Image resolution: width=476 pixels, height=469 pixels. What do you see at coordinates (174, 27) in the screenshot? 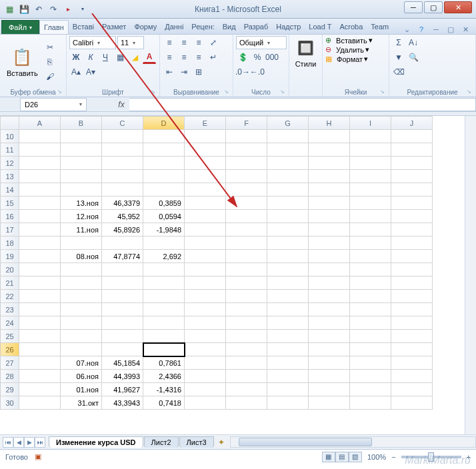
I see `ribbon-tab: Данні` at bounding box center [174, 27].